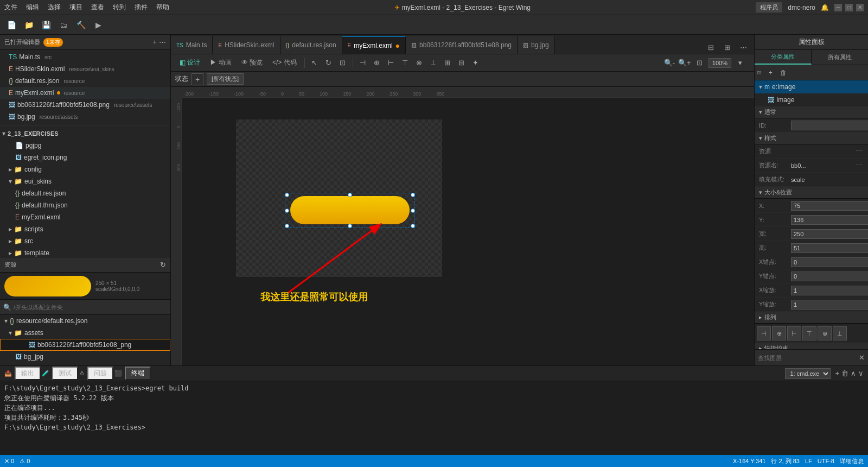 This screenshot has height=467, width=868. Describe the element at coordinates (76, 8) in the screenshot. I see `menu-project: 项目` at that location.